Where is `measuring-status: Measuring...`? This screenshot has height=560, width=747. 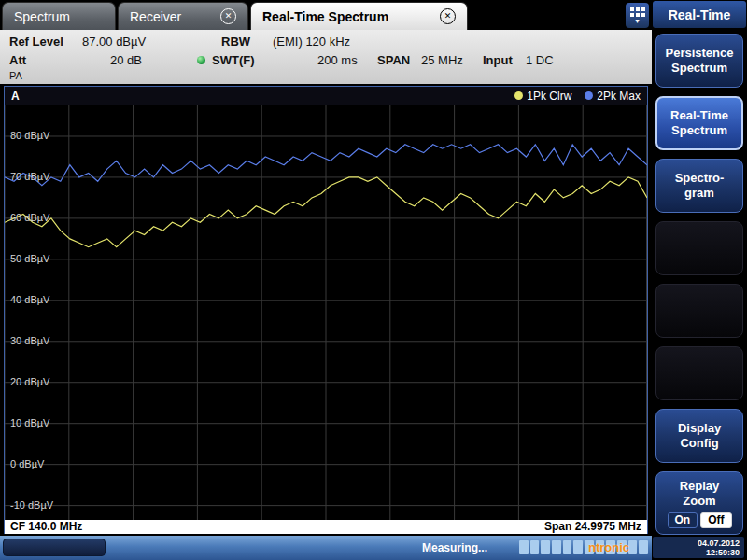
measuring-status: Measuring... is located at coordinates (455, 548).